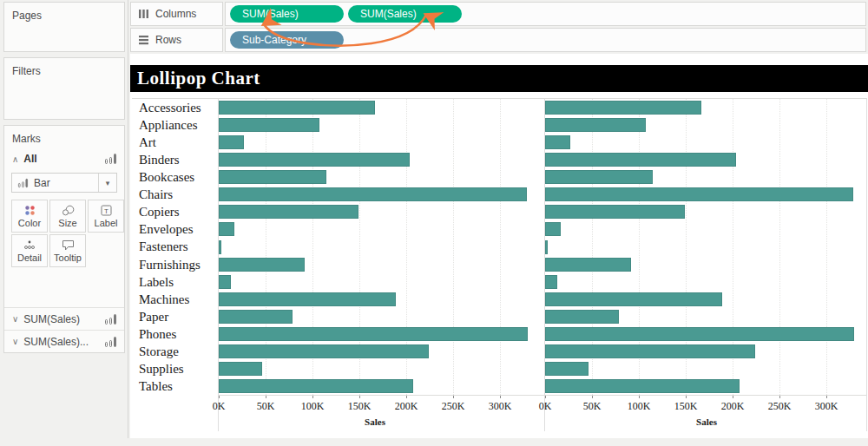 Image resolution: width=868 pixels, height=446 pixels. What do you see at coordinates (170, 108) in the screenshot?
I see `category-label-accessories: Accessories` at bounding box center [170, 108].